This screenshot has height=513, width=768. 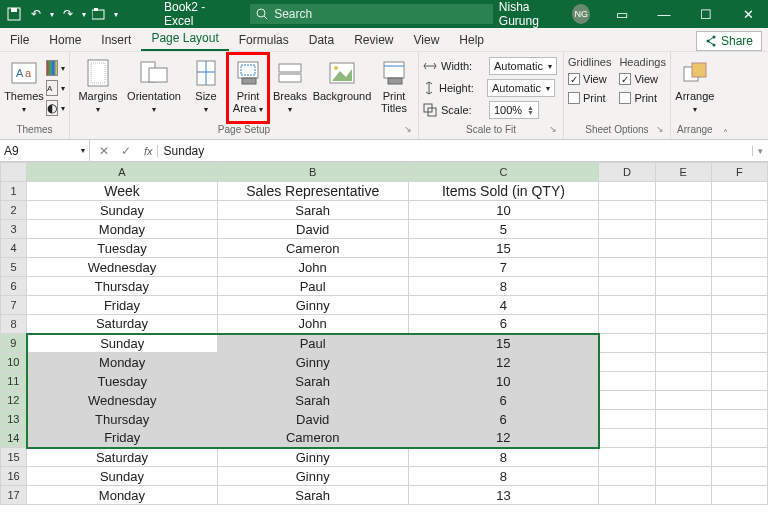 What do you see at coordinates (739, 230) in the screenshot?
I see `cell-F3` at bounding box center [739, 230].